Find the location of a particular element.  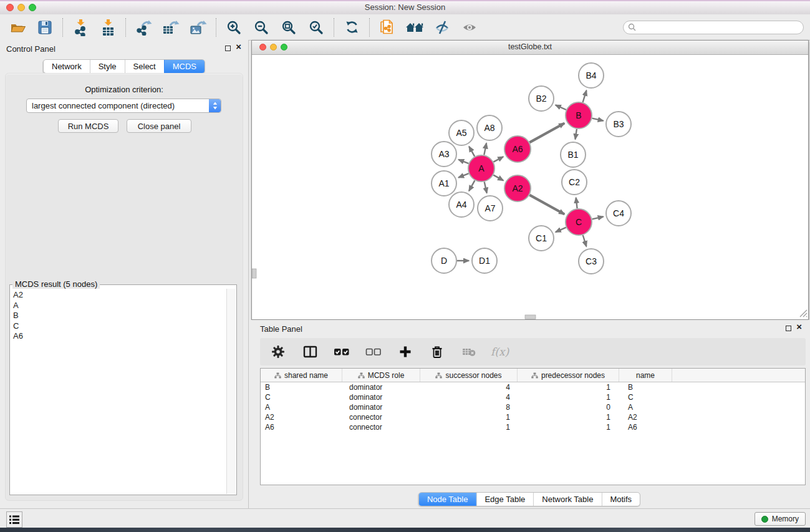

delete-table-button is located at coordinates (469, 352).